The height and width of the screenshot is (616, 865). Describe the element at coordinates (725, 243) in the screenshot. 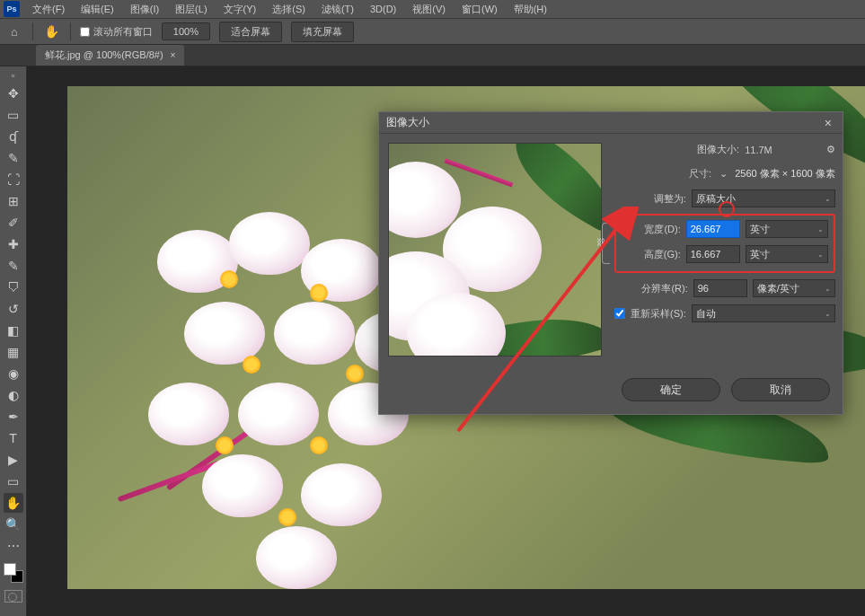

I see `width-height-highlight: ⛓ 宽度(D): 英寸 ⌄ 高度(G): 英寸 ⌄` at that location.